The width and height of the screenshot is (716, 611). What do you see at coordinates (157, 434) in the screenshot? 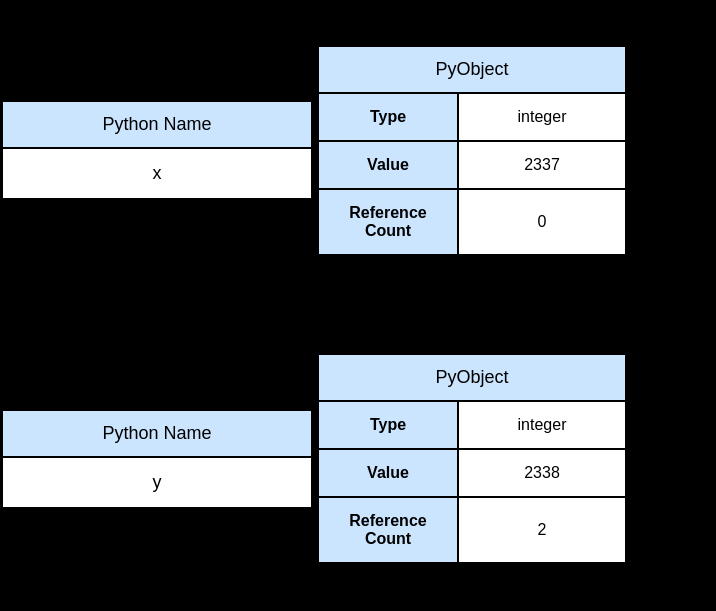
I see `python-name-header-2: Python Name` at bounding box center [157, 434].